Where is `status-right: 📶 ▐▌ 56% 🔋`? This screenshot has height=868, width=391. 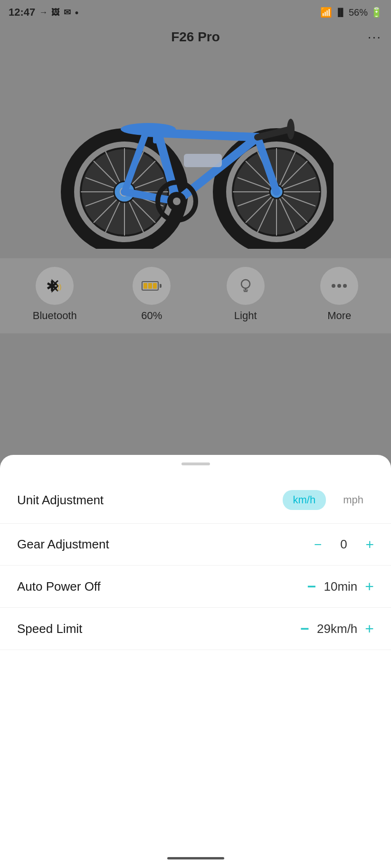 status-right: 📶 ▐▌ 56% 🔋 is located at coordinates (352, 12).